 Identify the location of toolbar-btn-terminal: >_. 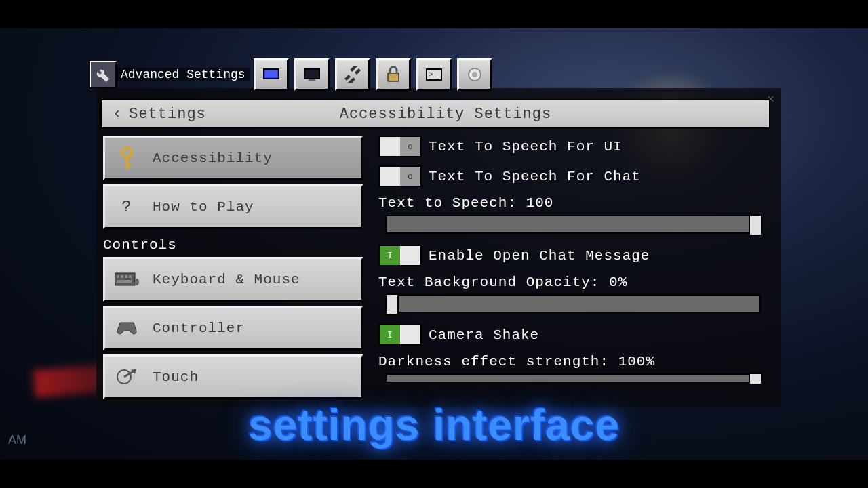
(434, 75).